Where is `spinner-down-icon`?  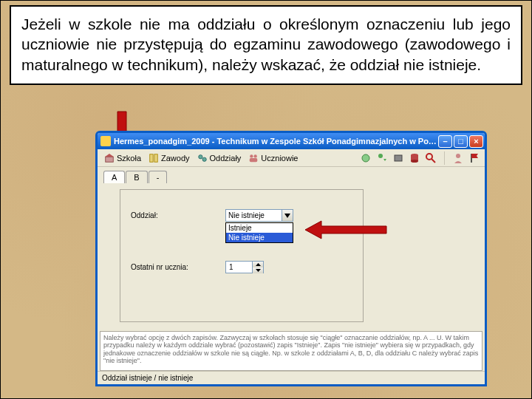
spinner-down-icon is located at coordinates (257, 270).